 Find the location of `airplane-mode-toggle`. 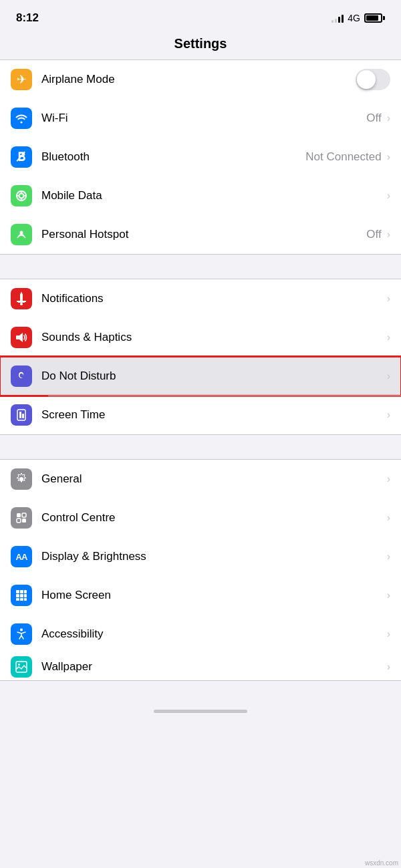

airplane-mode-toggle is located at coordinates (373, 80).